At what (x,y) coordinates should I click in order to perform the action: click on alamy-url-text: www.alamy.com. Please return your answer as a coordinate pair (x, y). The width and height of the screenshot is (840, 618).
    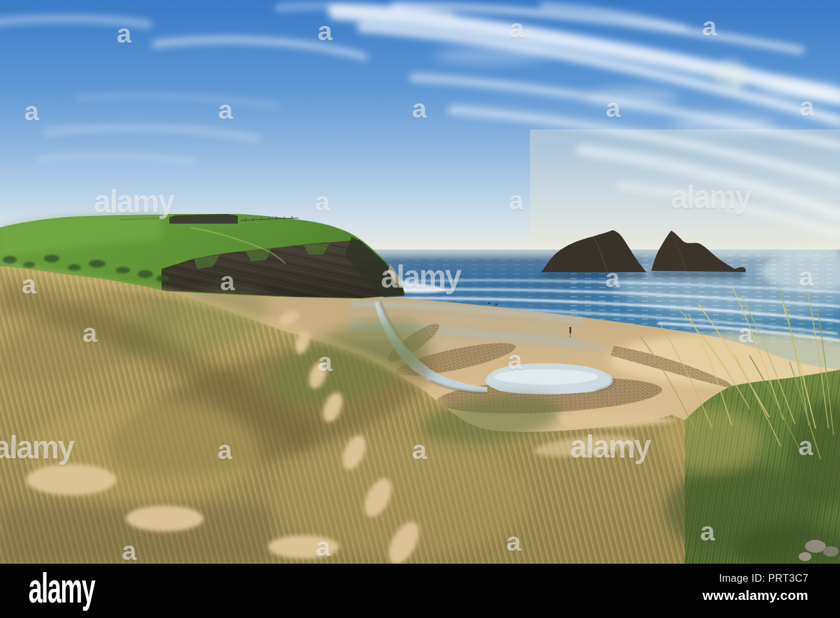
    Looking at the image, I should click on (755, 595).